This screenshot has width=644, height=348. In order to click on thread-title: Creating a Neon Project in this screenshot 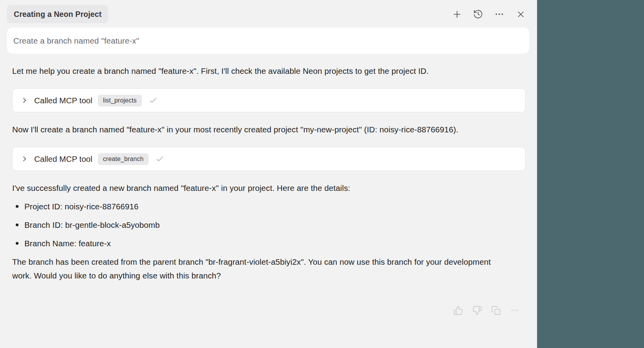, I will do `click(57, 14)`.